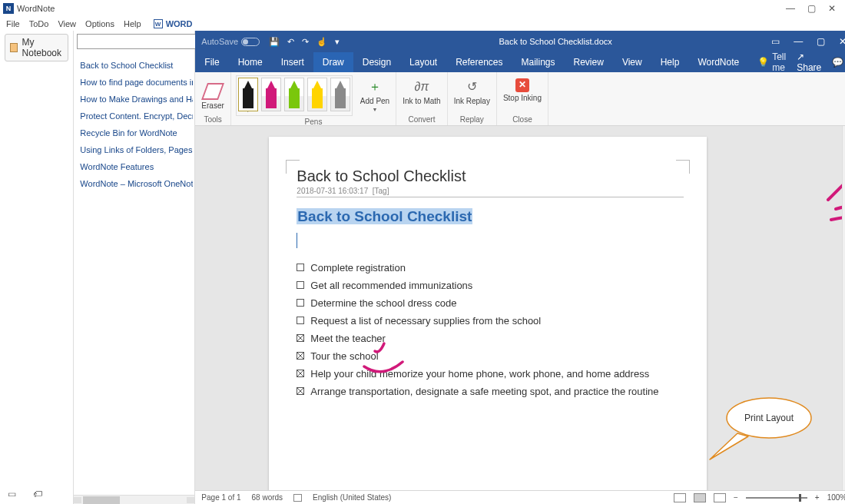 The height and width of the screenshot is (504, 845). Describe the element at coordinates (764, 62) in the screenshot. I see `lightbulb-icon: 💡` at that location.